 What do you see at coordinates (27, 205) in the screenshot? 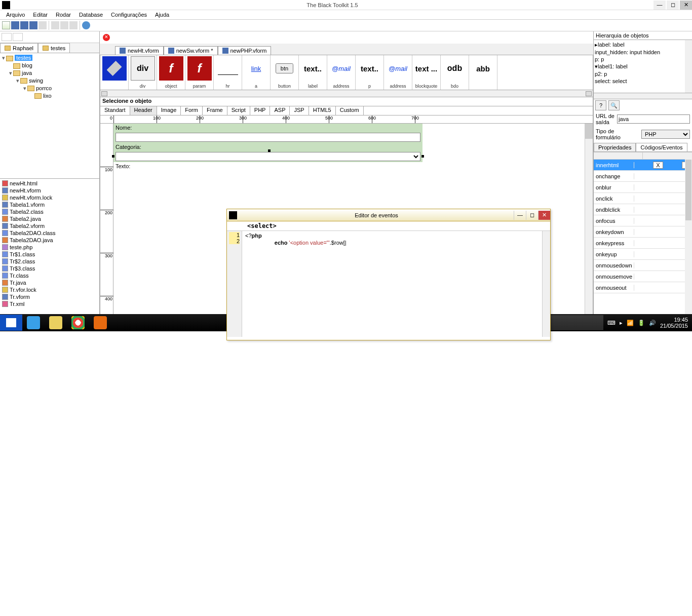
I see `file-item: Tabela1.vform` at bounding box center [27, 205].